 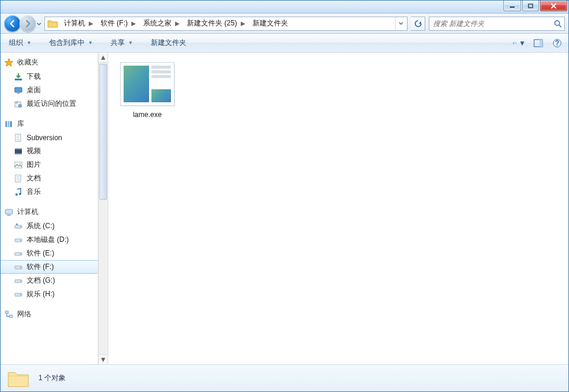 I want to click on breadcrumb: 软件 (F:) ▶, so click(x=118, y=24).